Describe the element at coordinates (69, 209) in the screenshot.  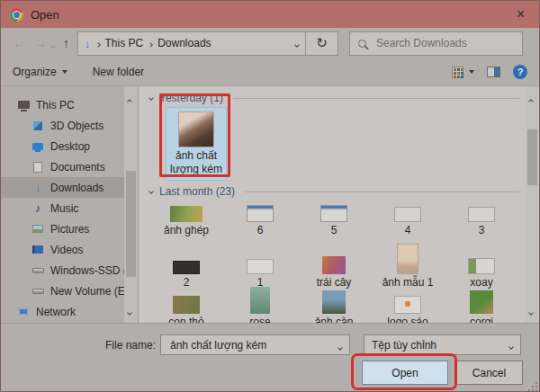
I see `sidebar-items: This PC 3D Objects Desktop Documents Dow…` at that location.